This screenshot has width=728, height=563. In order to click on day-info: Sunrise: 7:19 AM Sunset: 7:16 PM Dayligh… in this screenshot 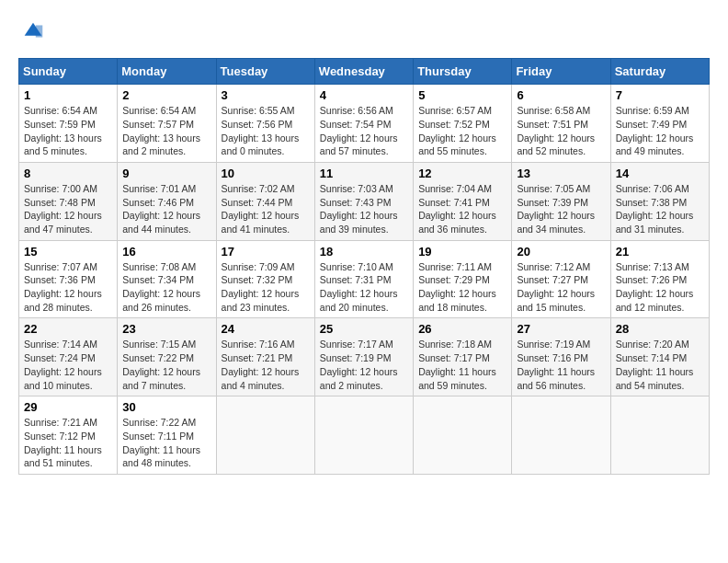, I will do `click(561, 364)`.